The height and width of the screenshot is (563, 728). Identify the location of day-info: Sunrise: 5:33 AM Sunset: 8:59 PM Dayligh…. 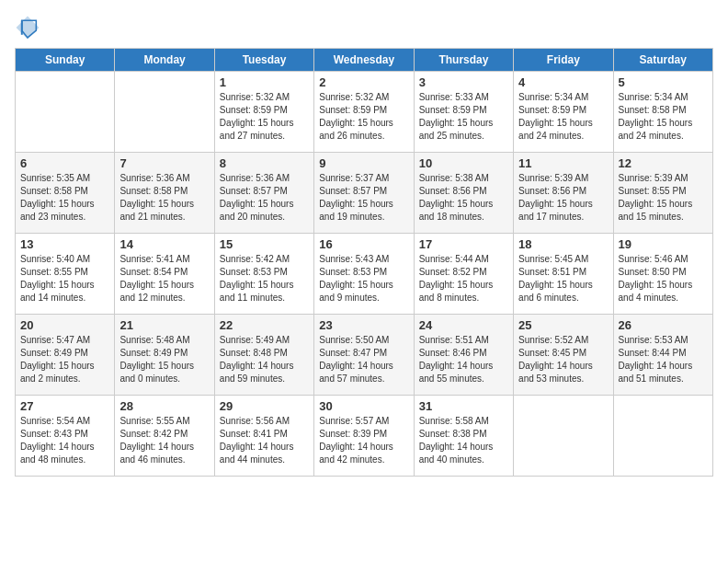
(463, 117).